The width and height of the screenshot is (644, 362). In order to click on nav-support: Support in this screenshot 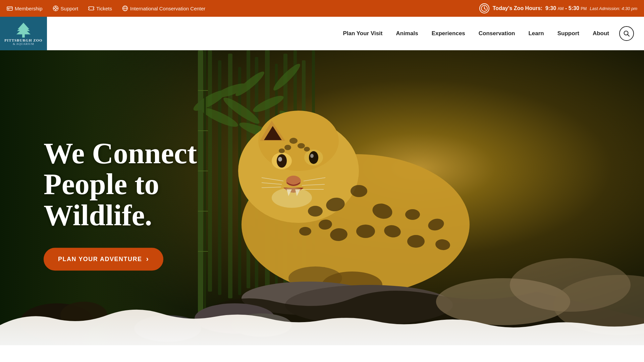, I will do `click(568, 34)`.